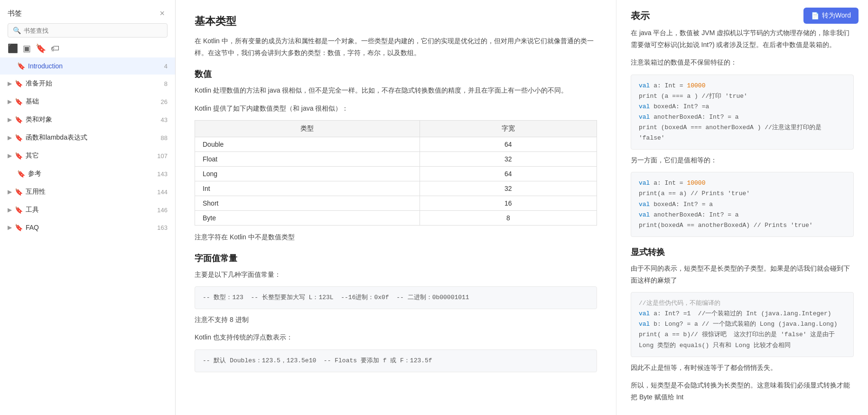  What do you see at coordinates (87, 84) in the screenshot?
I see `sidebar-item-getting-started: ▶ 🔖 准备开始 8` at bounding box center [87, 84].